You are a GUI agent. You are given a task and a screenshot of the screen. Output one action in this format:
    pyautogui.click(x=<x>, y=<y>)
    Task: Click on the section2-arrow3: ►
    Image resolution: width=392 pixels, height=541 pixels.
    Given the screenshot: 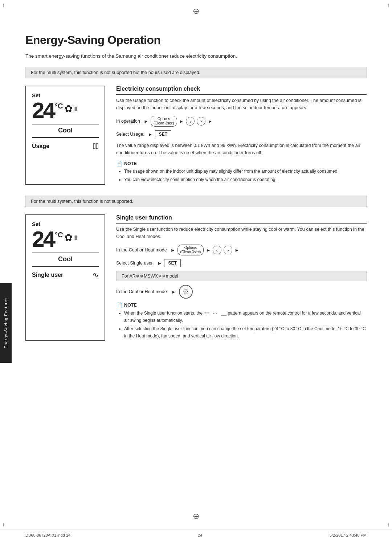 What is the action you would take?
    pyautogui.click(x=237, y=250)
    